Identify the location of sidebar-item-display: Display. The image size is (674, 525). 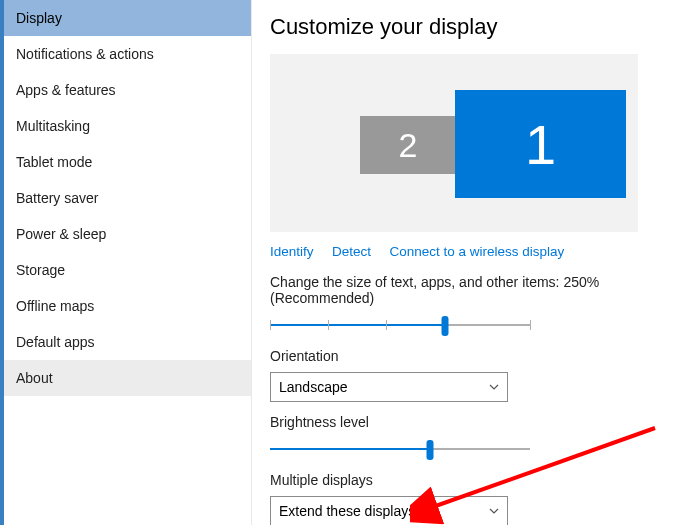
(128, 18).